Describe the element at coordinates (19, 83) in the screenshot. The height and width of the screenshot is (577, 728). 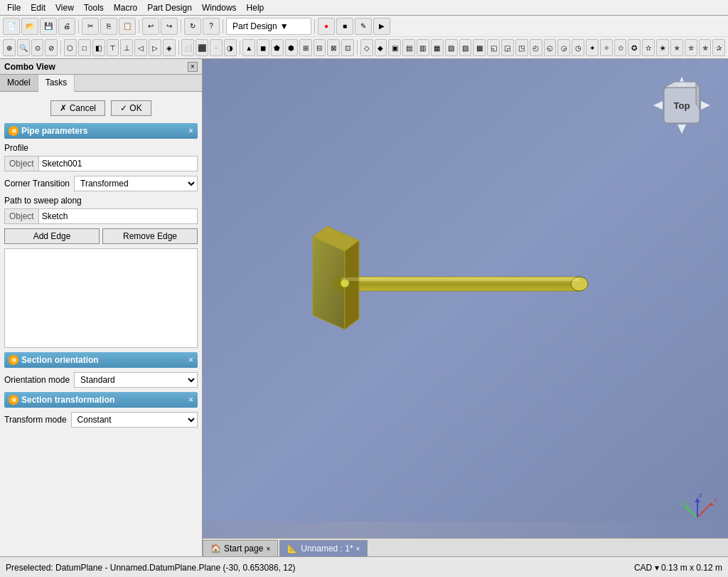
I see `tab-model: Model` at that location.